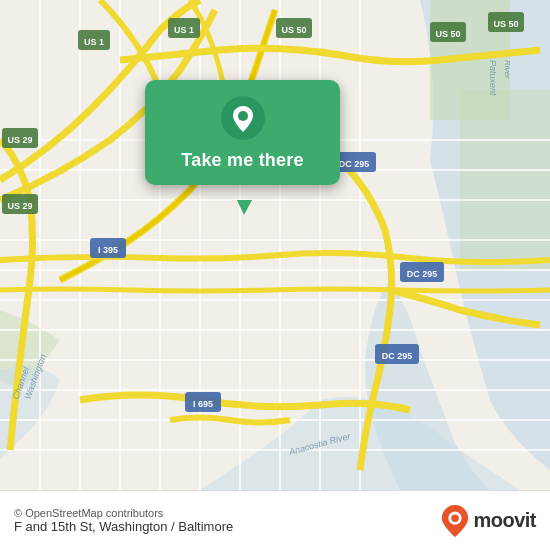  What do you see at coordinates (242, 132) in the screenshot?
I see `popup-card: Take me there` at bounding box center [242, 132].